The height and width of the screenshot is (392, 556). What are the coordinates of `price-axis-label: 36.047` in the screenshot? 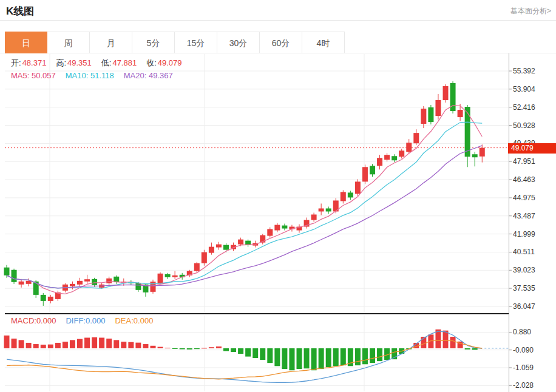 It's located at (524, 306).